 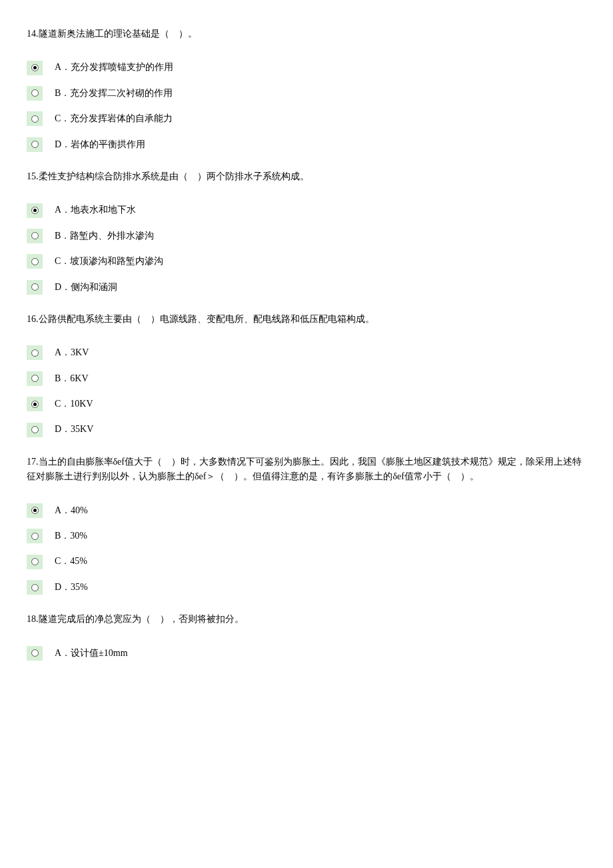 I want to click on question-block: 15.柔性支护结构综合防排水系统是由（ ）两个防排水子系统构成。 A．地表水和地…, so click(x=306, y=232).